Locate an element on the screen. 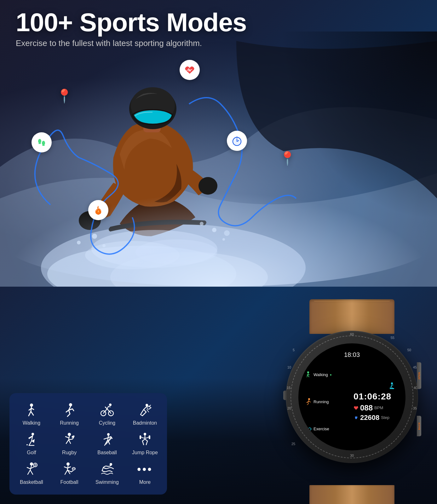  sport-label-badminton: Badminton is located at coordinates (145, 423).